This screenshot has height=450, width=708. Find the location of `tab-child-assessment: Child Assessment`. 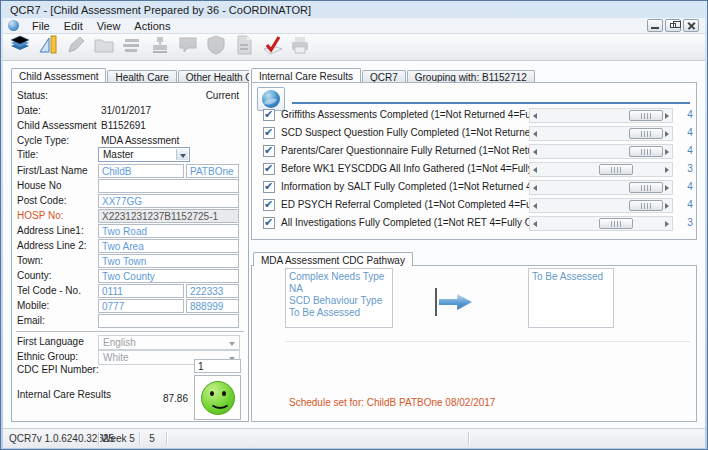

tab-child-assessment: Child Assessment is located at coordinates (58, 75).